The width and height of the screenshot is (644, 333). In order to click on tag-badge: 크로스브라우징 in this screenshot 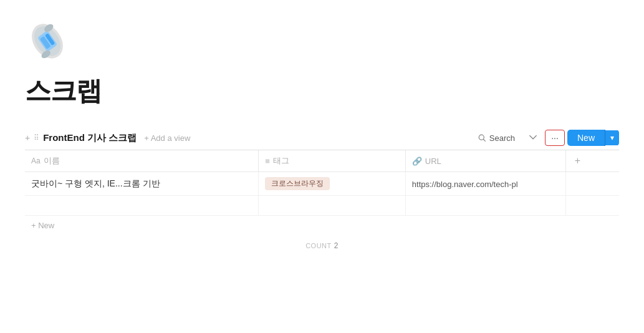, I will do `click(297, 183)`.